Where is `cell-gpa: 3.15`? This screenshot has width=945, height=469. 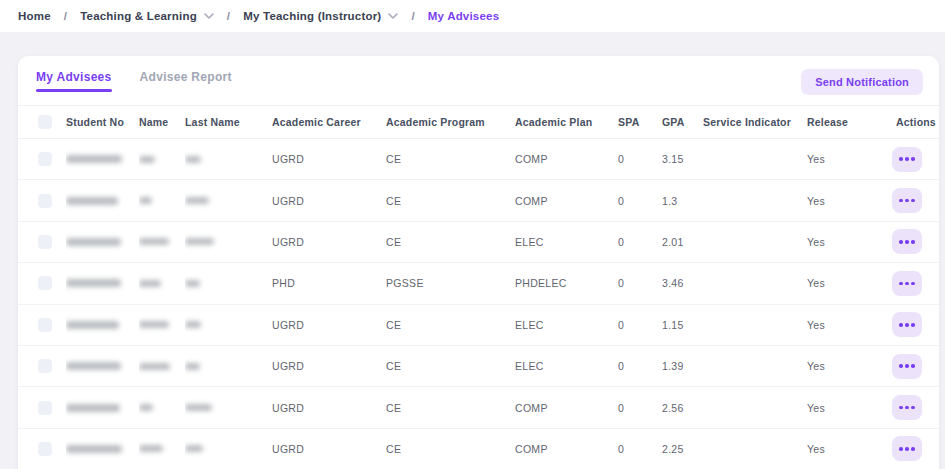 cell-gpa: 3.15 is located at coordinates (682, 160).